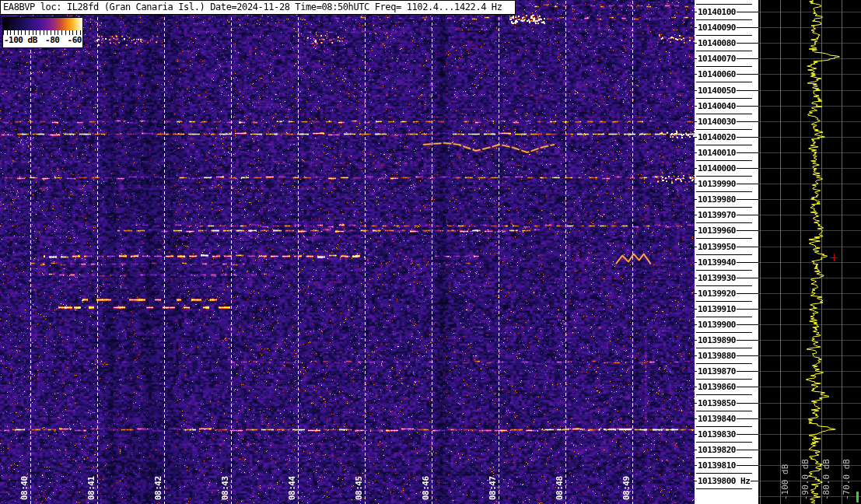  Describe the element at coordinates (726, 12) in the screenshot. I see `freq-scale-label: 10140100` at that location.